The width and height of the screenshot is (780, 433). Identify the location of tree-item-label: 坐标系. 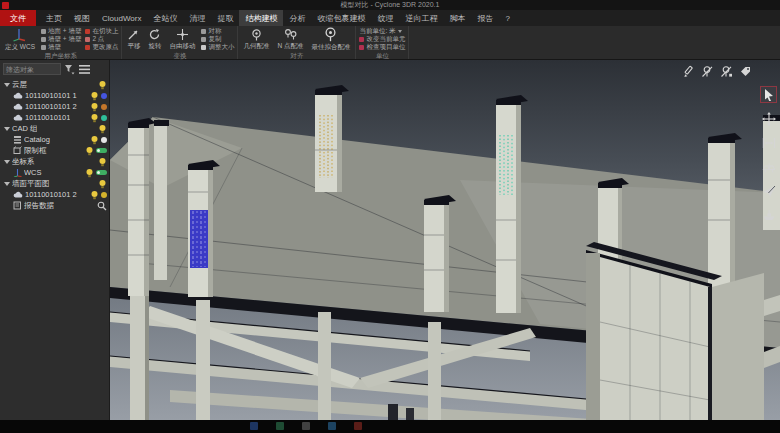
(24, 162).